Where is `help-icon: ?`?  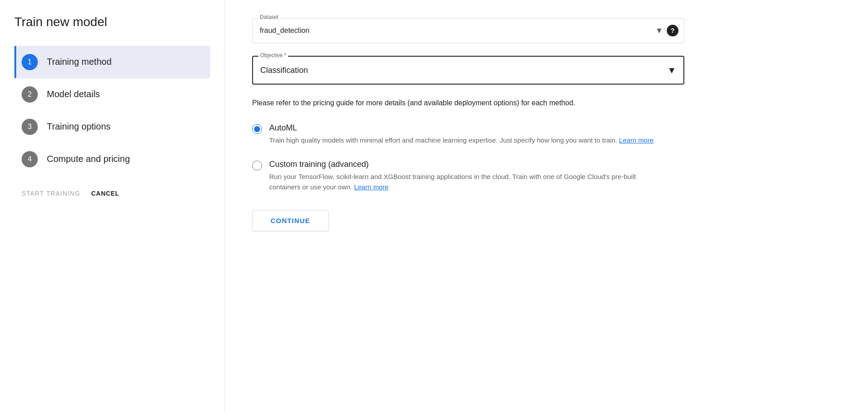
help-icon: ? is located at coordinates (673, 31).